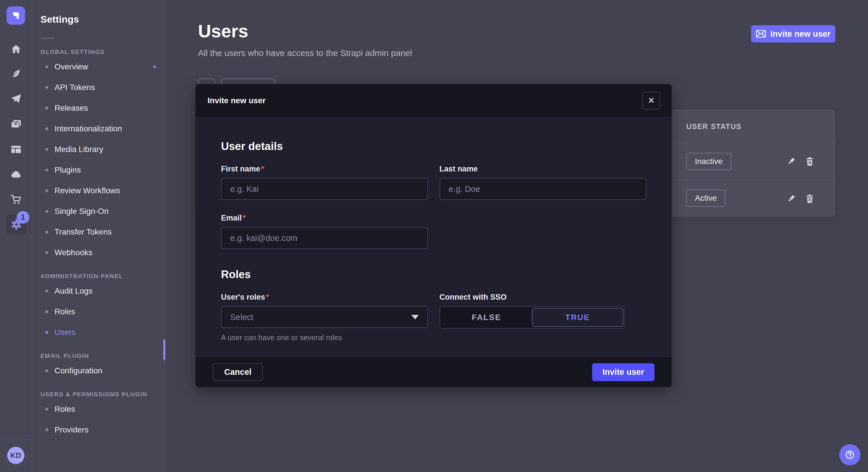  What do you see at coordinates (324, 182) in the screenshot?
I see `first-name-field-group: First name*` at bounding box center [324, 182].